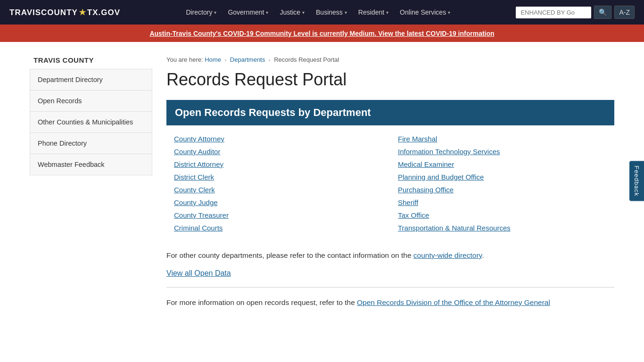 The height and width of the screenshot is (362, 644). What do you see at coordinates (390, 288) in the screenshot?
I see `section-divider` at bounding box center [390, 288].